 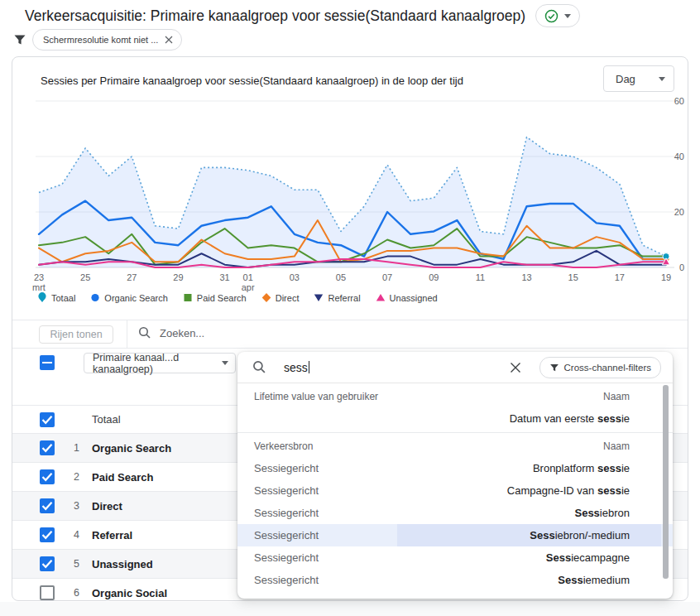 I want to click on channel-name: Paid Search, so click(x=122, y=477).